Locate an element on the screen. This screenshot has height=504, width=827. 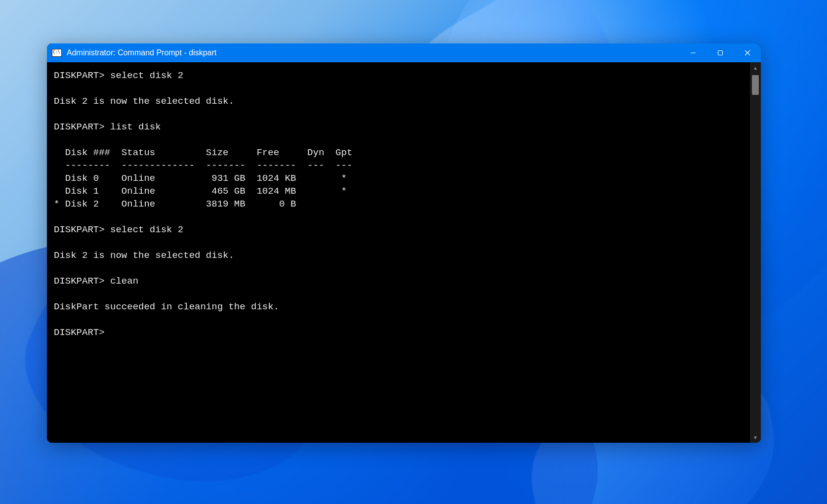
scroll-down-arrow: ▼ is located at coordinates (755, 437).